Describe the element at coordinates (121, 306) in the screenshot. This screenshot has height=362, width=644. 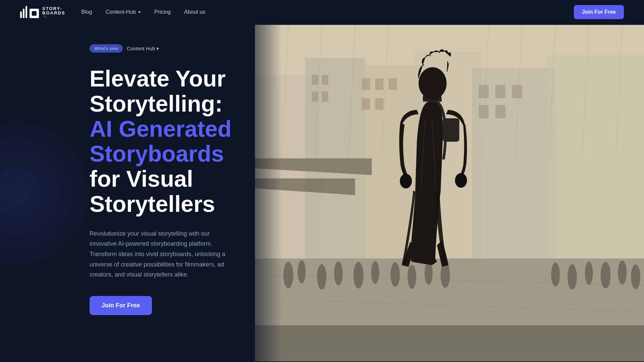
I see `join-free-hero-button: Join For Free` at that location.